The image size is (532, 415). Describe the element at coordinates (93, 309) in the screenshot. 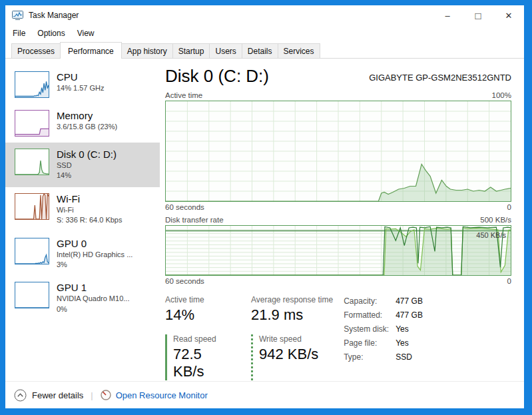

I see `sidebar-item-stat: 0%` at that location.